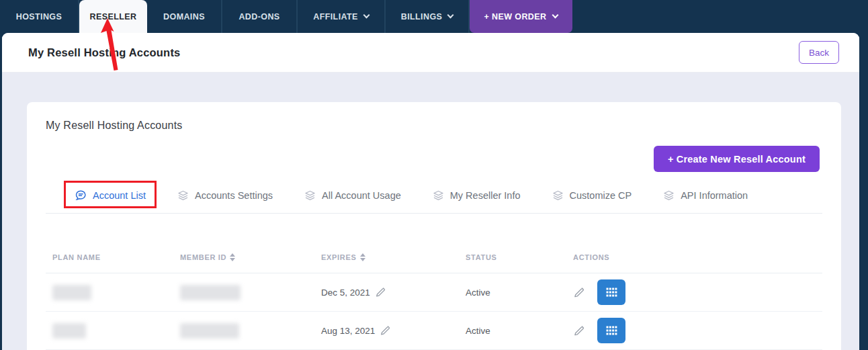  I want to click on card-tabs: Account List Accounts Settings, so click(434, 201).